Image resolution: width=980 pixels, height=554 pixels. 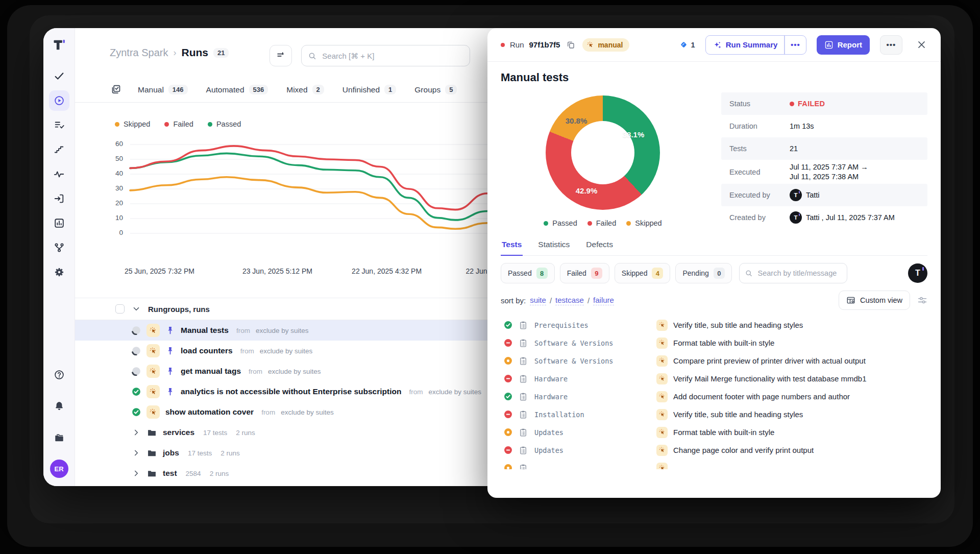 I want to click on panel-tab-statistics: Statistics, so click(x=554, y=248).